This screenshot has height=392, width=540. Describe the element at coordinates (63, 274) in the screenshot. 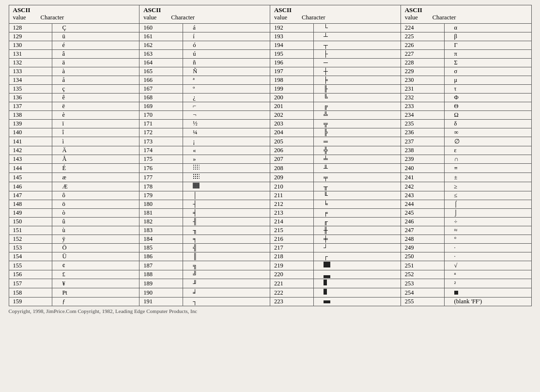

I see `char-glyph: £` at that location.